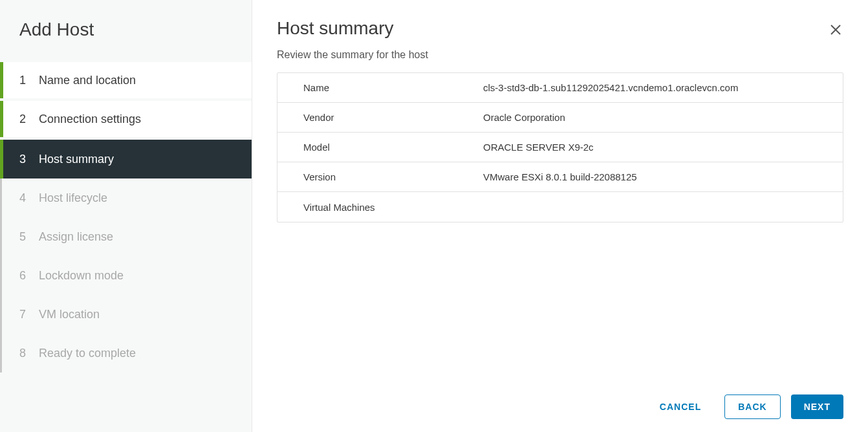 The image size is (868, 432). Describe the element at coordinates (125, 353) in the screenshot. I see `step-ready-to-complete: 8 Ready to complete` at that location.